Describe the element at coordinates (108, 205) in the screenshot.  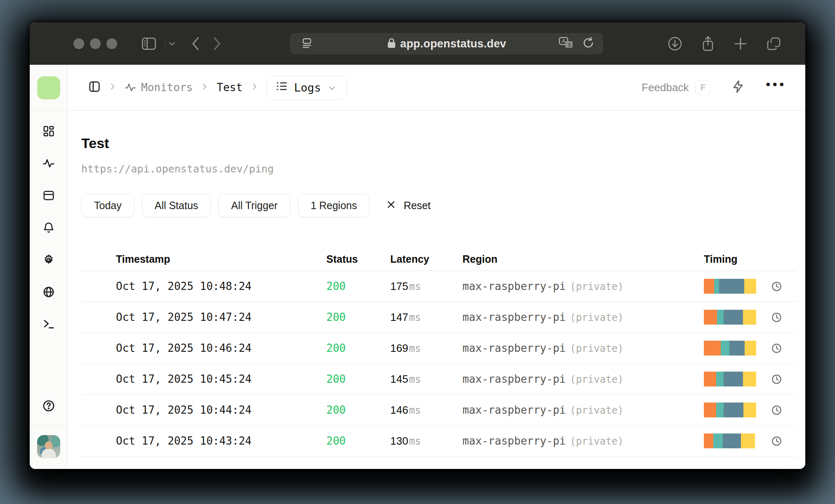
I see `filter-date-button: Today` at that location.